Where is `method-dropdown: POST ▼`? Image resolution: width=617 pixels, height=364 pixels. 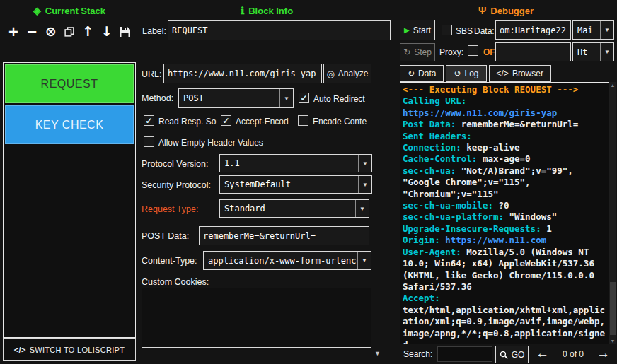
method-dropdown: POST ▼ is located at coordinates (236, 98).